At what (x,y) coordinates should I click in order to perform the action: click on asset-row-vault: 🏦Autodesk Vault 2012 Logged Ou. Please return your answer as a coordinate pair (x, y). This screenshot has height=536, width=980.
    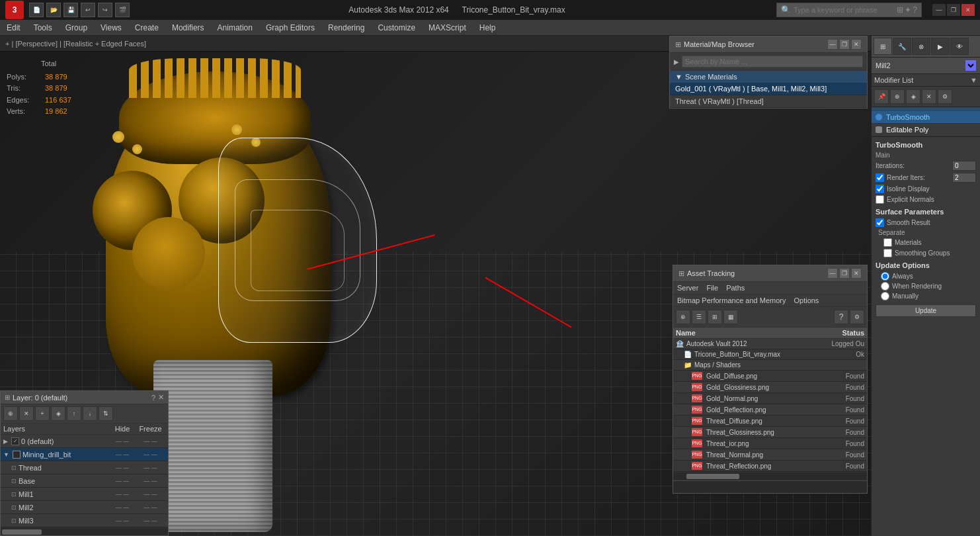
    Looking at the image, I should click on (770, 344).